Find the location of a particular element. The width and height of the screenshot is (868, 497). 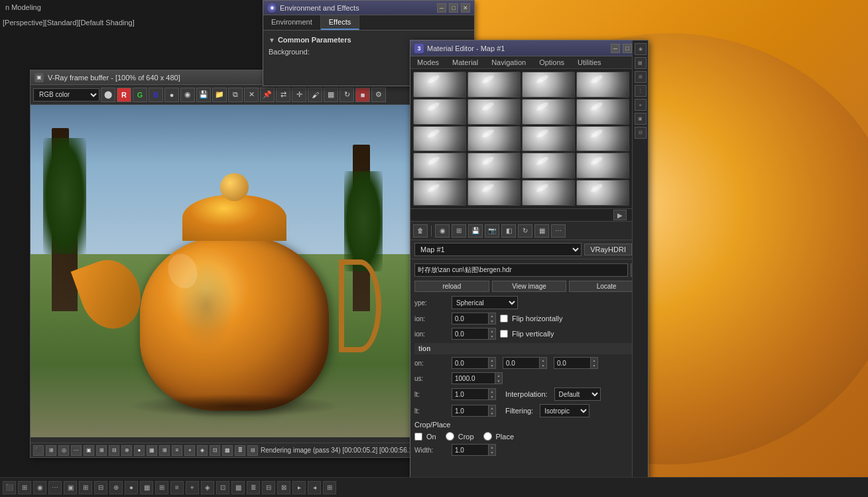

bottom-btn-14: ◈ is located at coordinates (208, 488).